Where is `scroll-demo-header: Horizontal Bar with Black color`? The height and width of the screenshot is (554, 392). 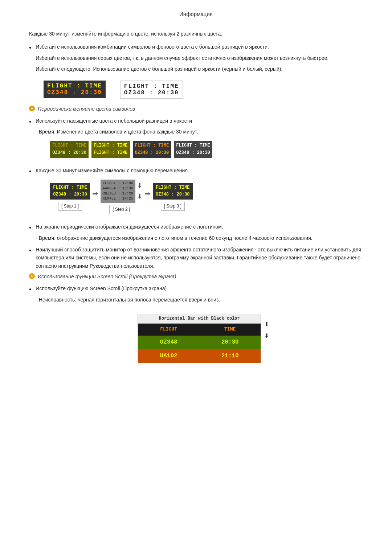 scroll-demo-header: Horizontal Bar with Black color is located at coordinates (199, 319).